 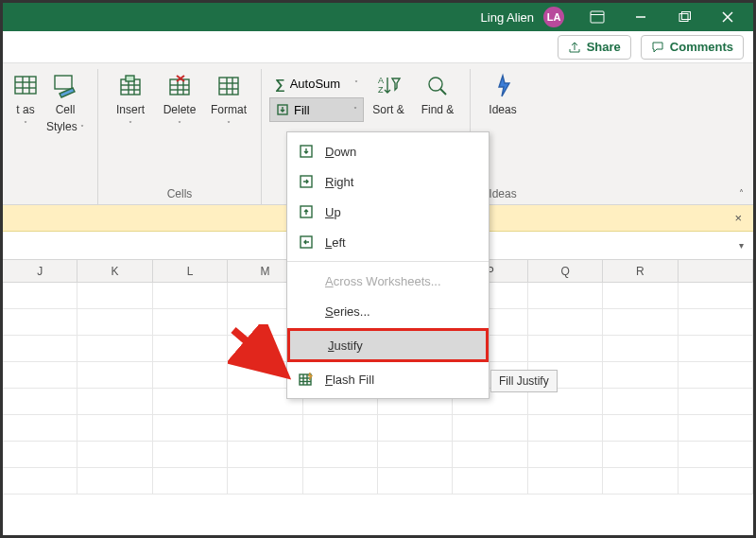 What do you see at coordinates (641, 17) in the screenshot?
I see `minimize-button` at bounding box center [641, 17].